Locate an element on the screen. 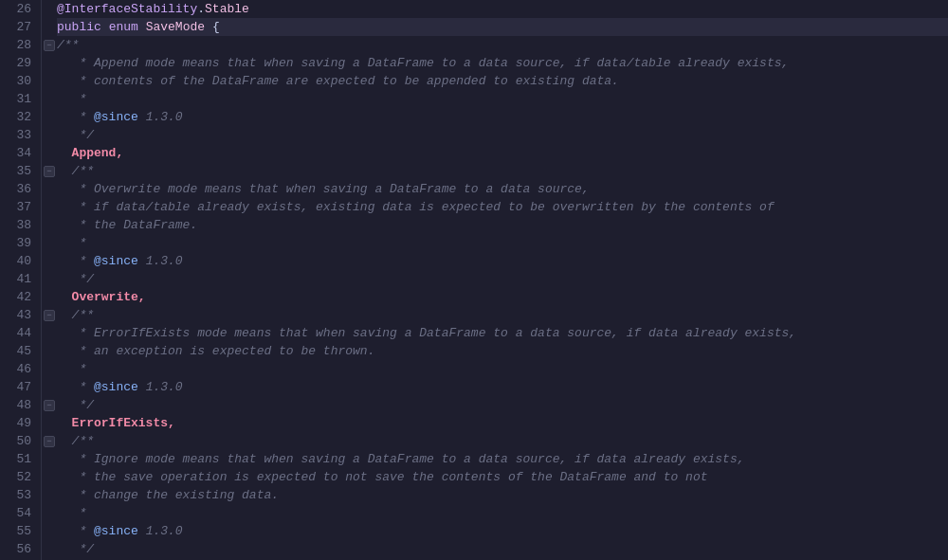 The image size is (948, 560). code-line: * an exception is expected to be thrown. is located at coordinates (502, 351).